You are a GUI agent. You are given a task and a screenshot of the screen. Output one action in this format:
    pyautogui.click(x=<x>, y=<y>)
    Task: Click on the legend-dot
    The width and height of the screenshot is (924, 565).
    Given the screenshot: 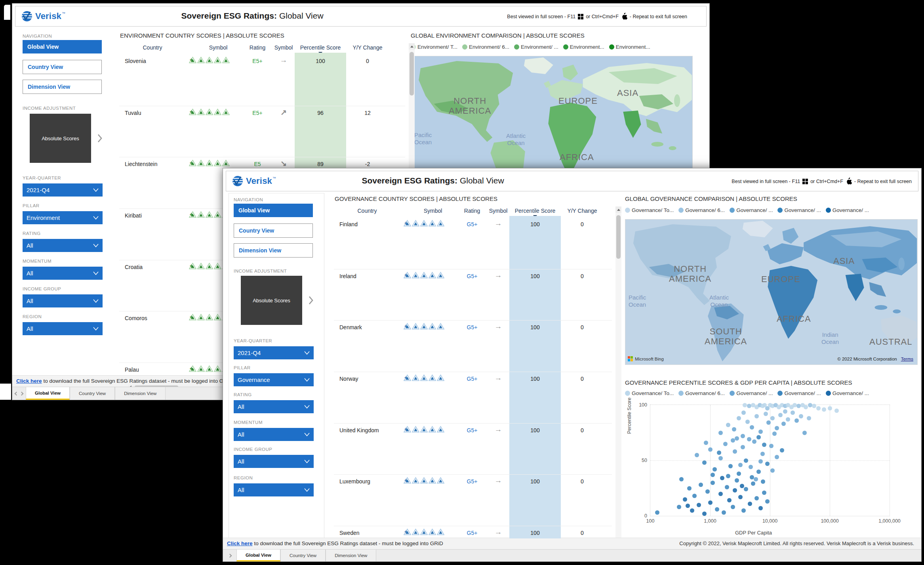 What is the action you would take?
    pyautogui.click(x=612, y=47)
    